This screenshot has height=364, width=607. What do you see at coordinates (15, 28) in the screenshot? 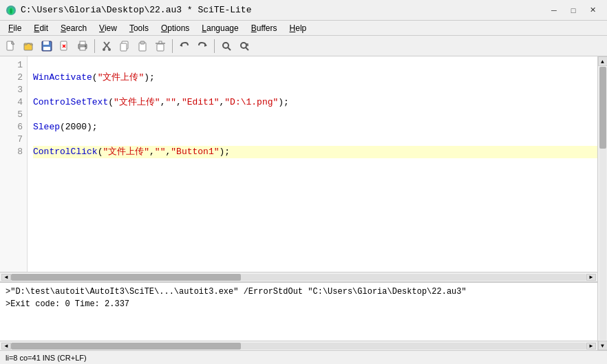
I see `menu-file: File` at bounding box center [15, 28].